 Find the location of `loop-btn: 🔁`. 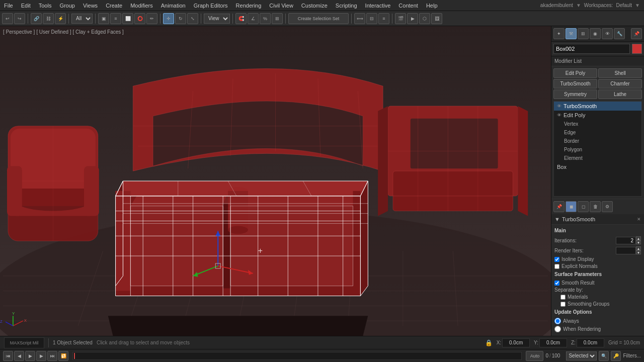

loop-btn: 🔁 is located at coordinates (63, 356).